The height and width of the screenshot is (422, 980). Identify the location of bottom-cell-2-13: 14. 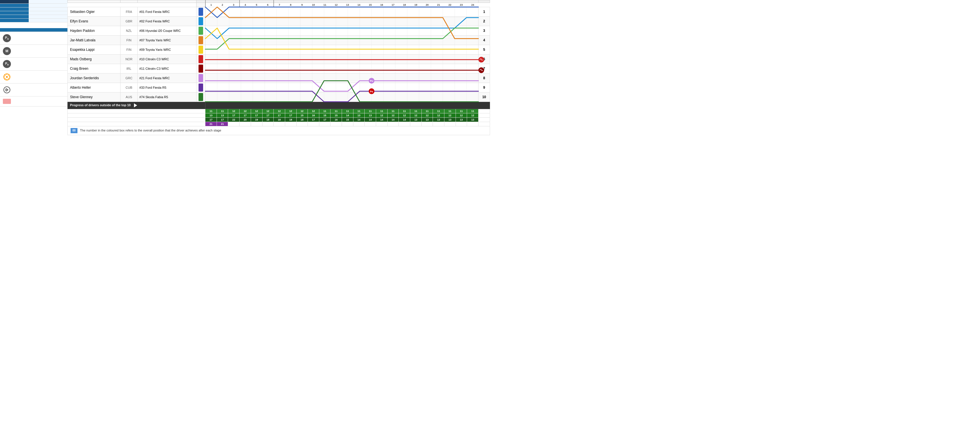
(359, 120).